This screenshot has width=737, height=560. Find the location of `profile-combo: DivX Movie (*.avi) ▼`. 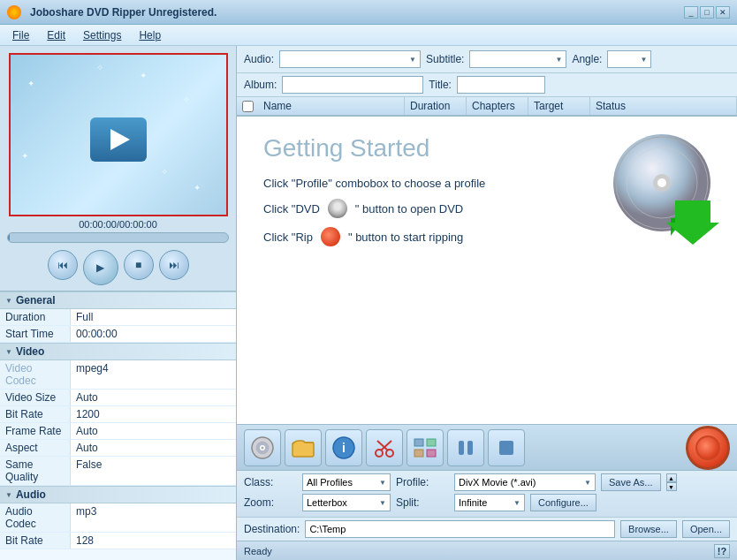

profile-combo: DivX Movie (*.avi) ▼ is located at coordinates (525, 482).